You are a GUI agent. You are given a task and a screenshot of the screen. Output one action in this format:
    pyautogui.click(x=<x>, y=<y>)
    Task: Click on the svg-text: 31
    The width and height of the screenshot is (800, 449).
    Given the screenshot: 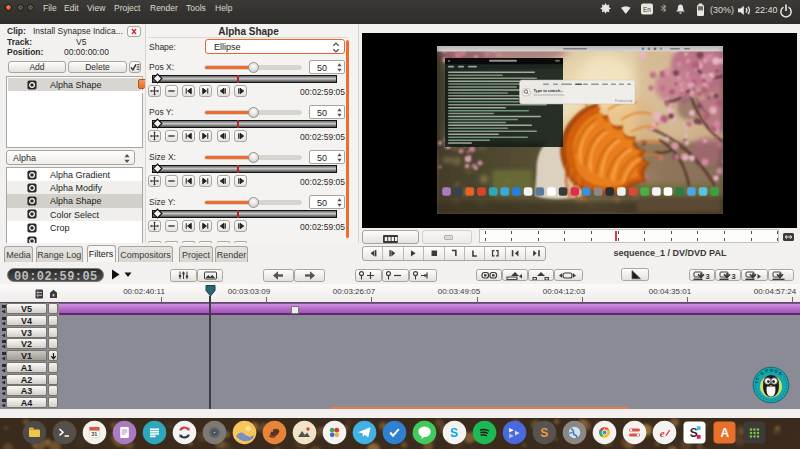 What is the action you would take?
    pyautogui.click(x=94, y=434)
    